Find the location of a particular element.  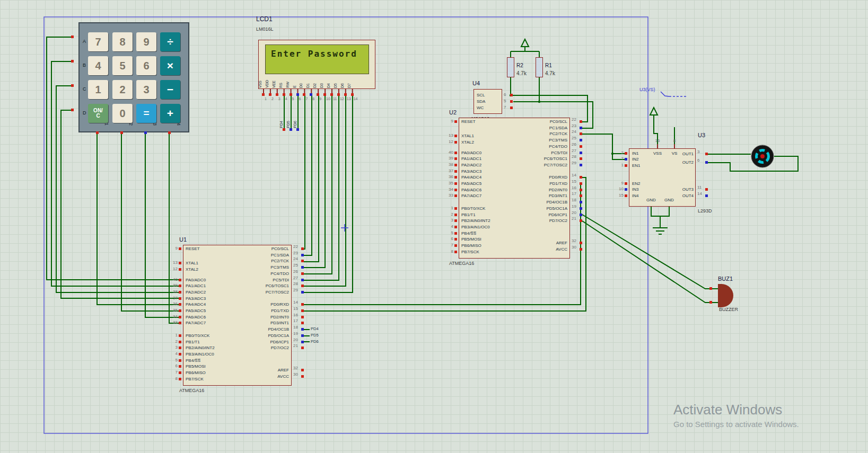

keypad-key-1: 1 is located at coordinates (98, 90).